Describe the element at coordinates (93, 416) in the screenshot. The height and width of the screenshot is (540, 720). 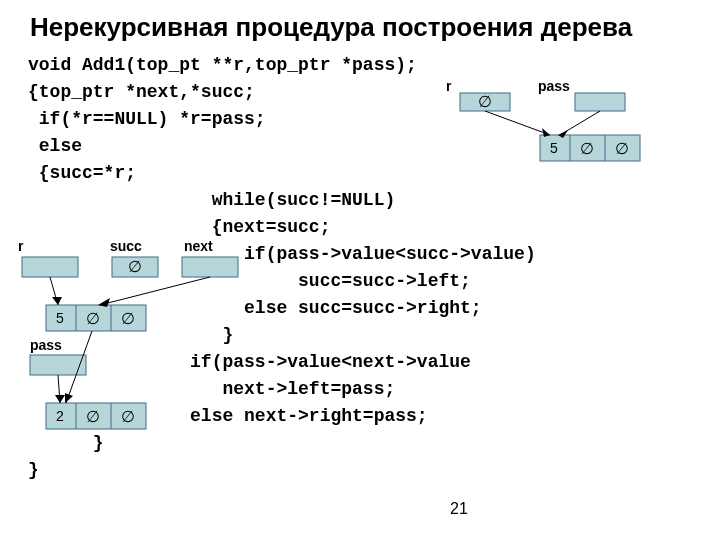
I see `n2l: ∅` at that location.